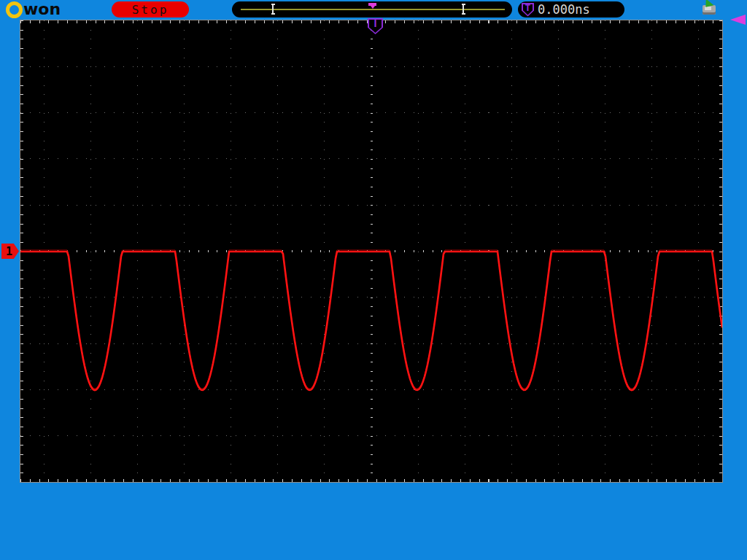  Describe the element at coordinates (738, 20) in the screenshot. I see `trigger-level-clamp-icon` at that location.